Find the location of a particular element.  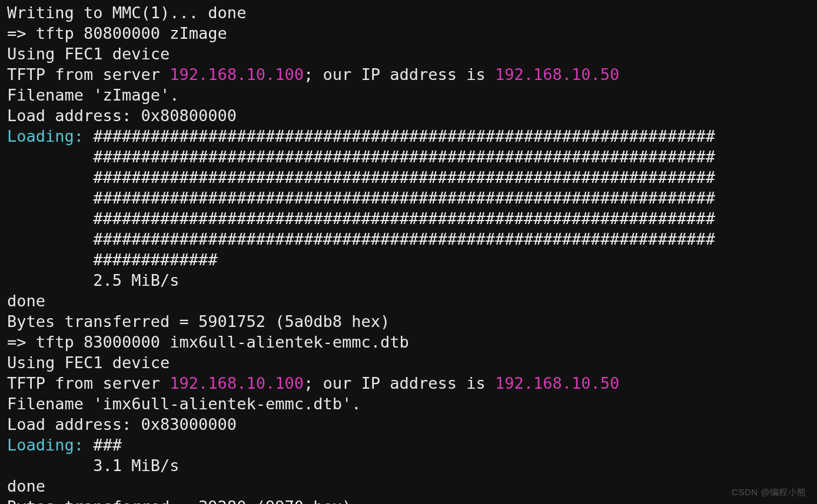

done-2: done is located at coordinates (26, 486).